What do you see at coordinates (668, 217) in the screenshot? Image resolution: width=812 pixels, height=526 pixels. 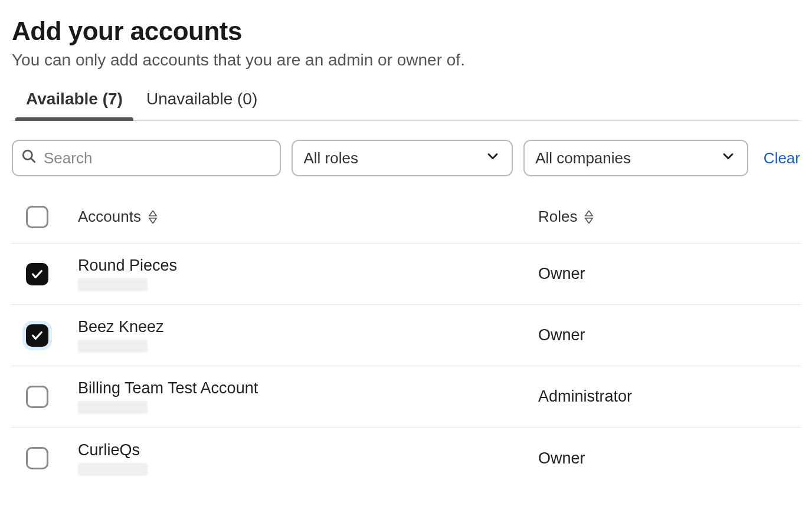 I see `column-header-roles: Roles` at bounding box center [668, 217].